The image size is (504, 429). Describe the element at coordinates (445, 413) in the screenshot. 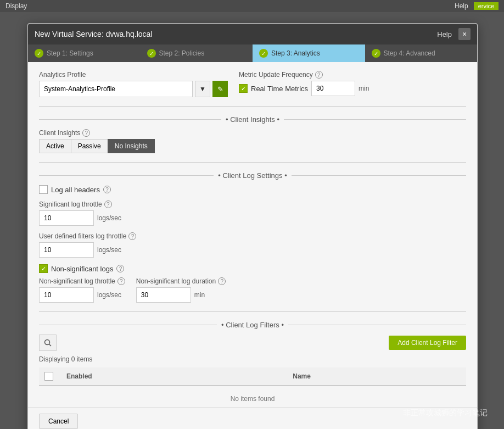

I see `watermark: 非正常攻城狮的学习笔记` at that location.